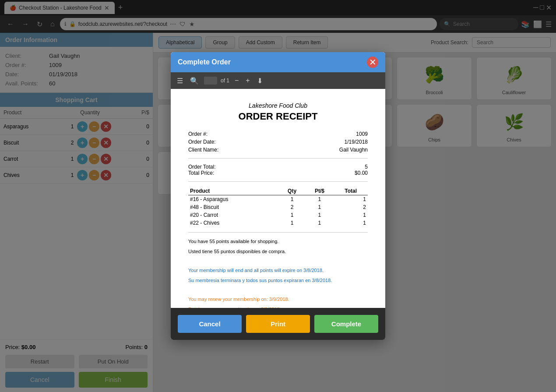 Image resolution: width=556 pixels, height=392 pixels. I want to click on receipt-order-number-row: Order #: 1009, so click(278, 134).